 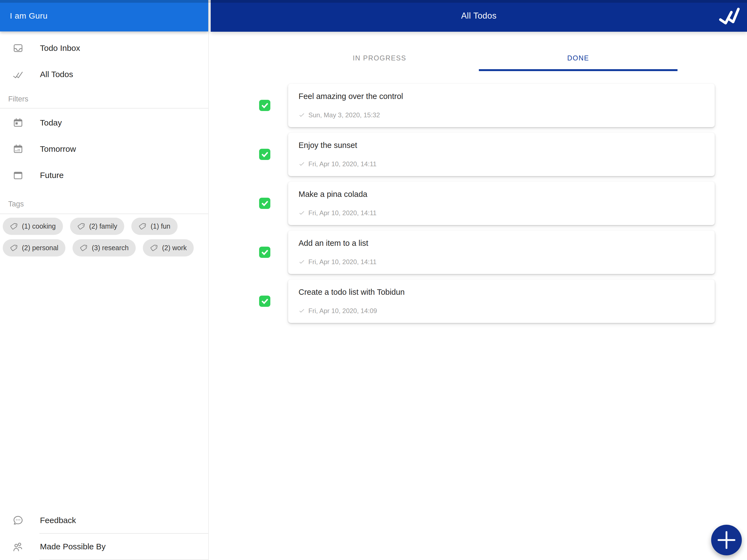 What do you see at coordinates (104, 235) in the screenshot?
I see `tags-list: (1) cooking (2) family (` at bounding box center [104, 235].